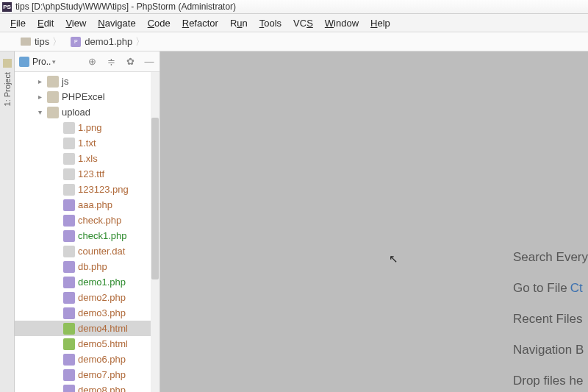 This screenshot has width=588, height=392. I want to click on menu-code: Code, so click(159, 24).